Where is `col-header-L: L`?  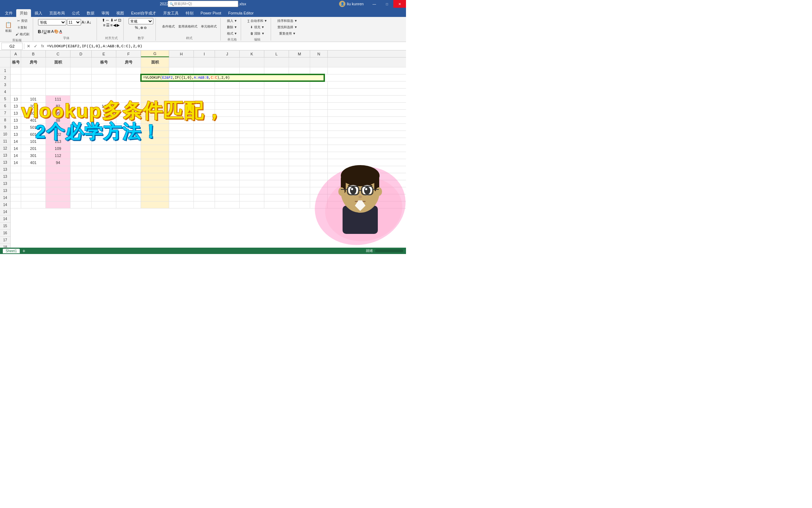 col-header-L: L is located at coordinates (277, 54).